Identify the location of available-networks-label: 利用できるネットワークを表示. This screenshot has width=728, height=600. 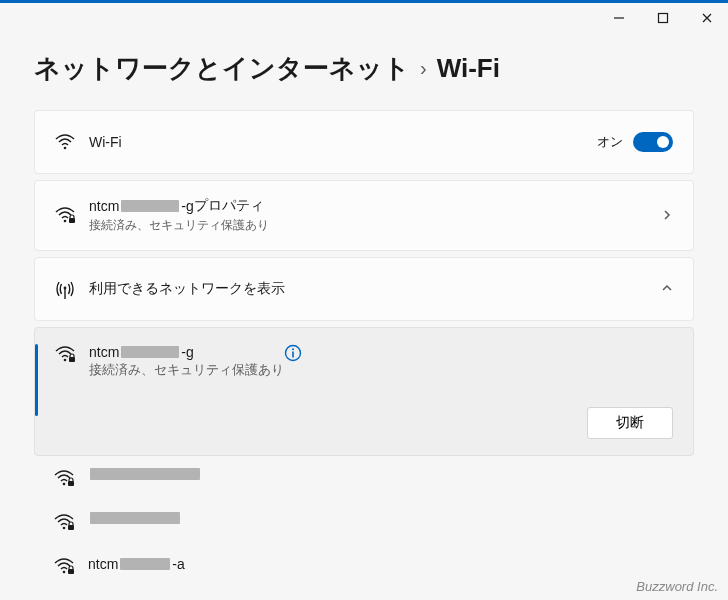
(375, 289).